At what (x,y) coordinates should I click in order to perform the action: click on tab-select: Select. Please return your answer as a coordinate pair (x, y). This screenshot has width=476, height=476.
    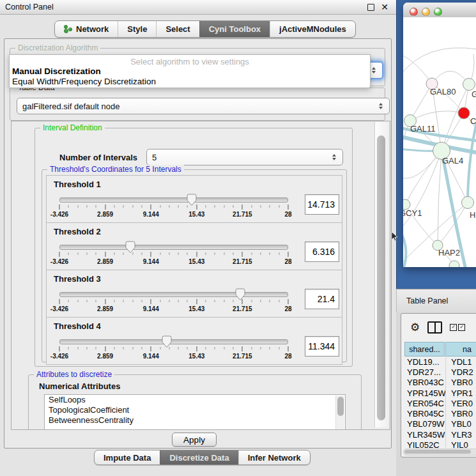
    Looking at the image, I should click on (178, 29).